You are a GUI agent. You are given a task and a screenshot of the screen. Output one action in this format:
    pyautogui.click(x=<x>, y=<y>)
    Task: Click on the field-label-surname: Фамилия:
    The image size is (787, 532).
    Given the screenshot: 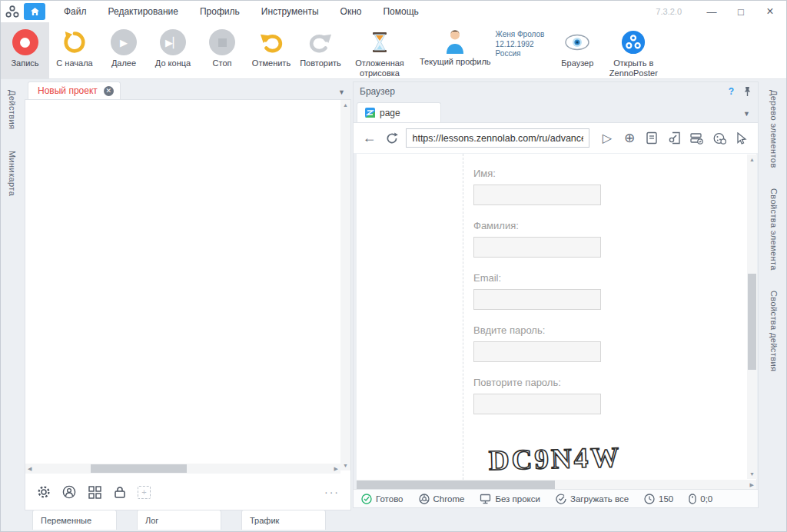 What is the action you would take?
    pyautogui.click(x=550, y=226)
    